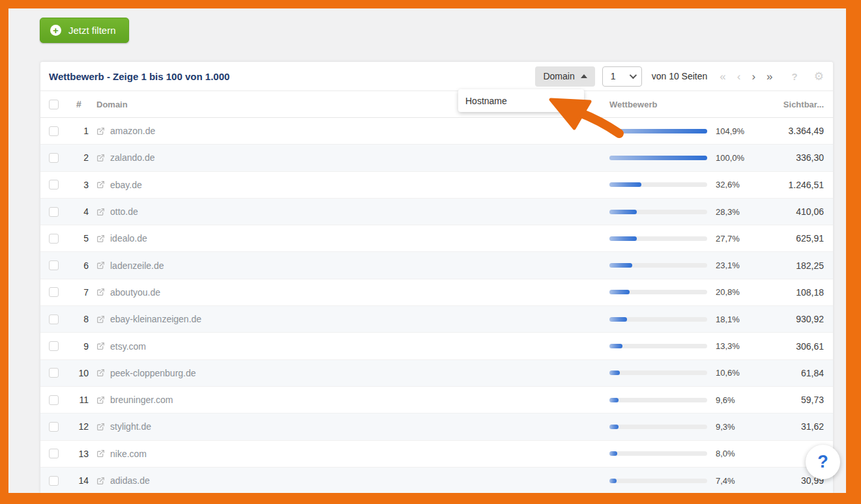  What do you see at coordinates (136, 292) in the screenshot?
I see `domain-link: aboutyou.de` at bounding box center [136, 292].